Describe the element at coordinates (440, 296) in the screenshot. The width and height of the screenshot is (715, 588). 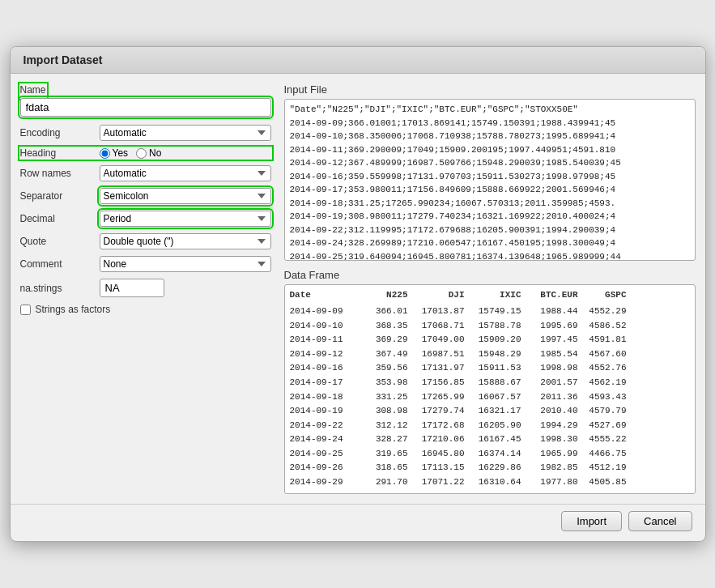
I see `col-dji: DJI` at that location.